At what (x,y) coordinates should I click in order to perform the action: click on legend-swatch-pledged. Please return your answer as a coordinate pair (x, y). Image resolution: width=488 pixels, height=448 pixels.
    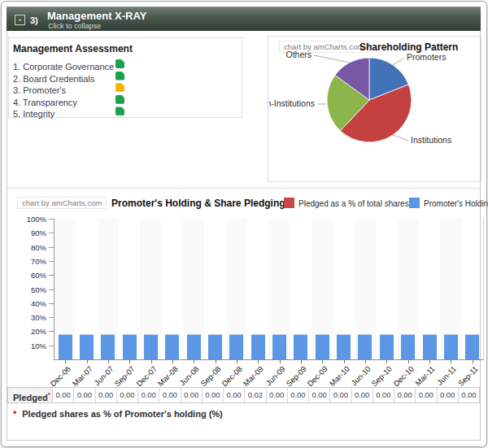
    Looking at the image, I should click on (290, 203).